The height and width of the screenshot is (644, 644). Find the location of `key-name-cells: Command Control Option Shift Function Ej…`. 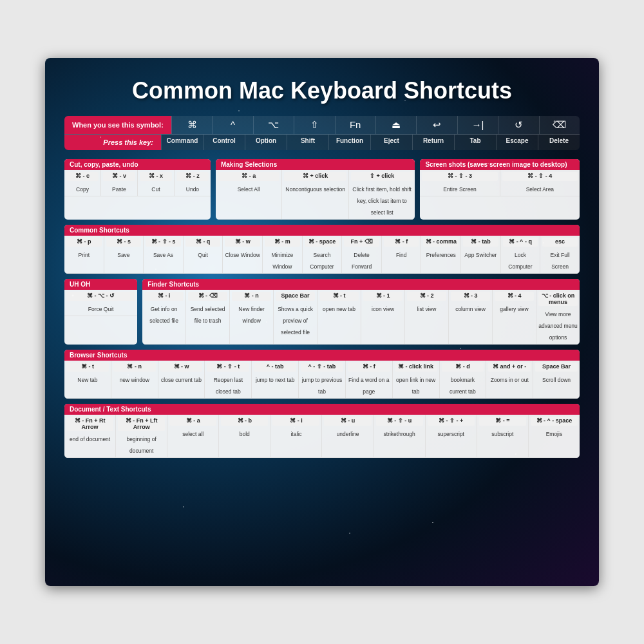

key-name-cells: Command Control Option Shift Function Ej… is located at coordinates (370, 142).